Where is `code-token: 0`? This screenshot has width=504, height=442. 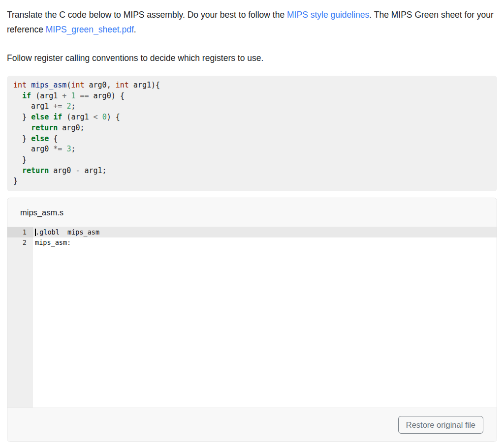 code-token: 0 is located at coordinates (104, 117).